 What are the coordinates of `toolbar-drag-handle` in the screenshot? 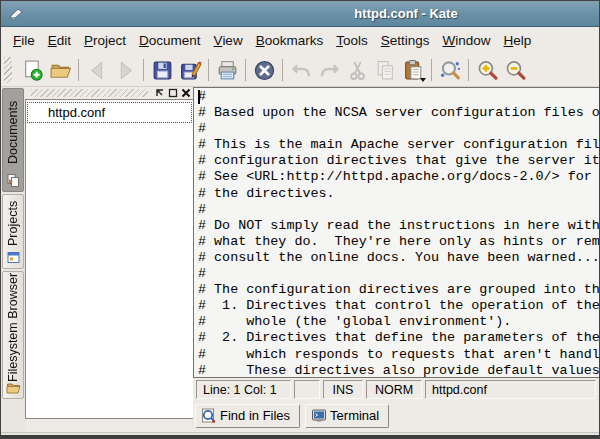 It's located at (8, 70).